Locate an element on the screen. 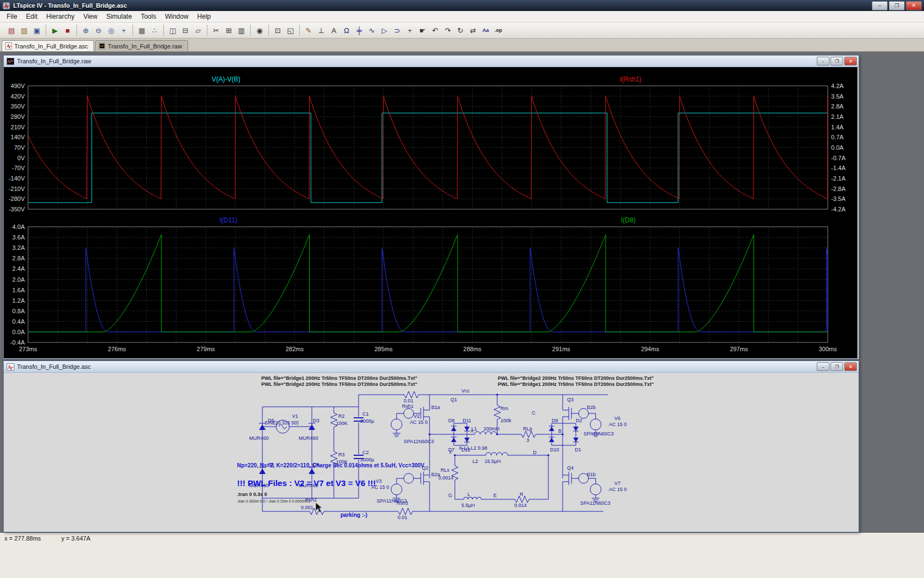 The image size is (924, 578). waveform-window-close-button: ✕ is located at coordinates (850, 61).